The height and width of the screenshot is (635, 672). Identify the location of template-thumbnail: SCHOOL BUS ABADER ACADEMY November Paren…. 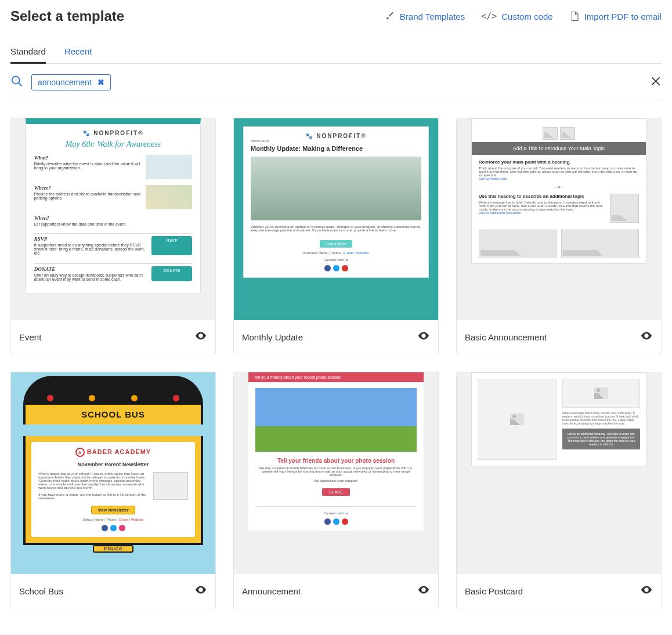
(113, 473).